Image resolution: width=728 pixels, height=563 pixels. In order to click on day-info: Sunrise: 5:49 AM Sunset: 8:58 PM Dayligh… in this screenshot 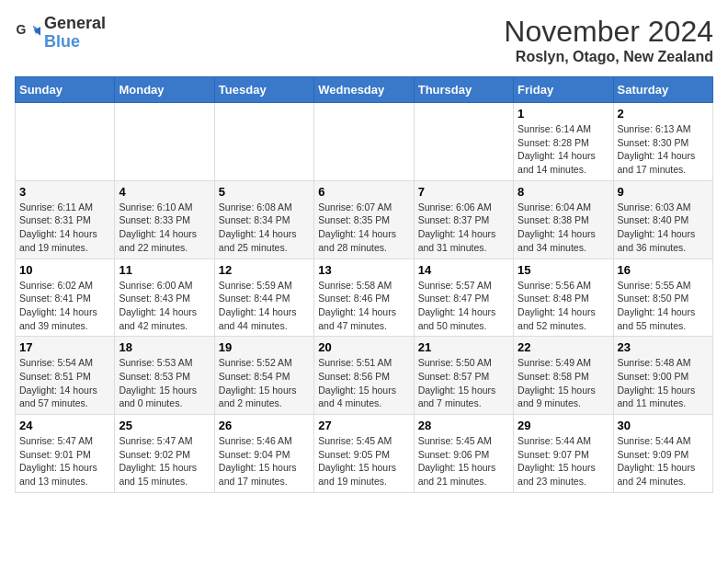, I will do `click(563, 383)`.